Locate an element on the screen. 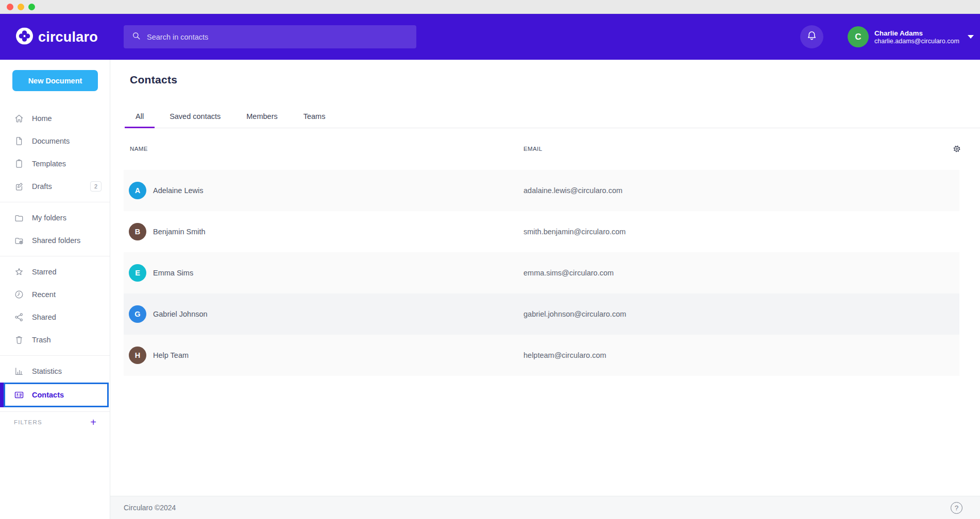 Image resolution: width=980 pixels, height=519 pixels. window-titlebar is located at coordinates (490, 7).